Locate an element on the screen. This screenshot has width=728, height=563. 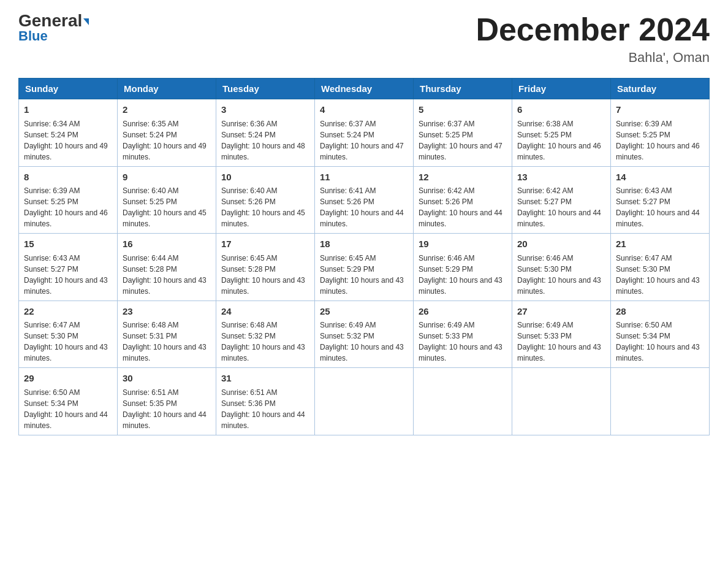
daylight-label: Daylight: 10 hours and 46 minutes. is located at coordinates (559, 151).